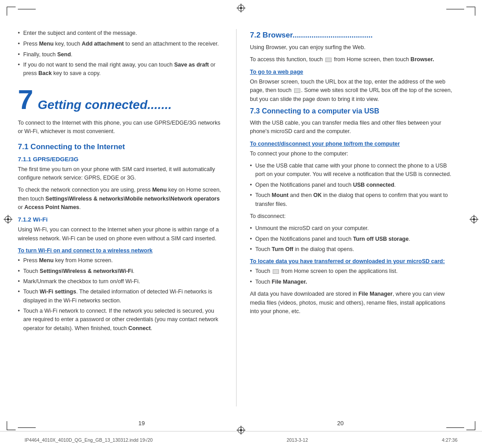 Image resolution: width=482 pixels, height=448 pixels. Describe the element at coordinates (120, 220) in the screenshot. I see `section-7-1-2-heading: 7.1.2 Wi-Fi` at that location.